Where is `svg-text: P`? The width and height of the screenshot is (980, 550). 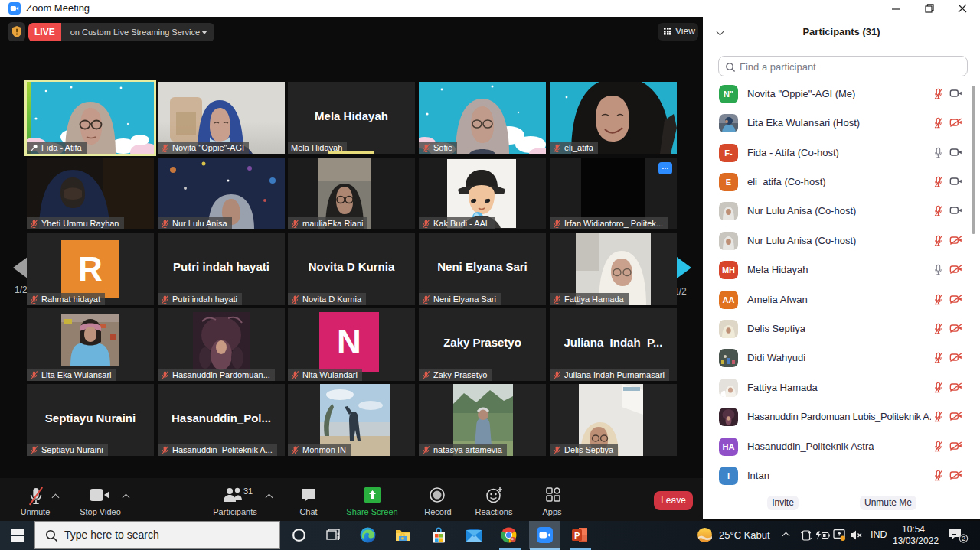 svg-text: P is located at coordinates (577, 535).